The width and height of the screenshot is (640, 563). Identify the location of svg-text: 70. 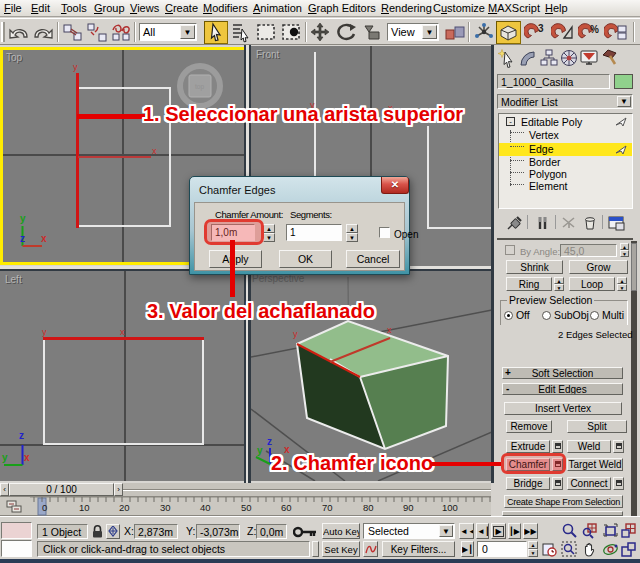
(328, 508).